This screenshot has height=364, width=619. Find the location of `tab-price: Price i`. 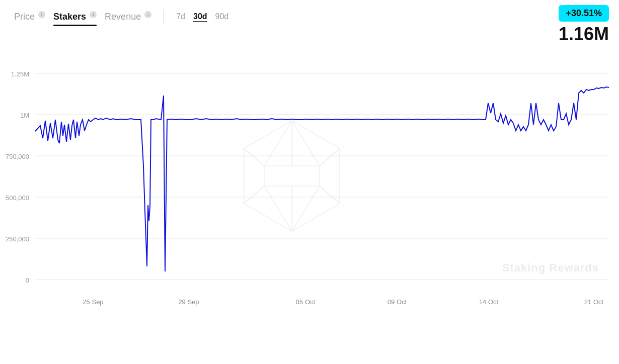

tab-price: Price i is located at coordinates (30, 17).